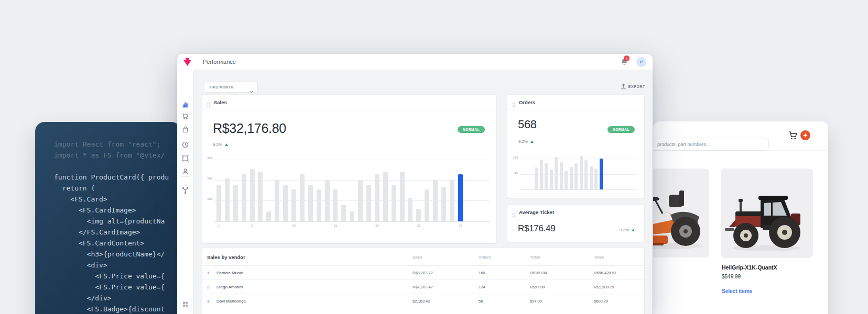 This screenshot has height=314, width=868. I want to click on sales-value: R$32,176.80, so click(249, 129).